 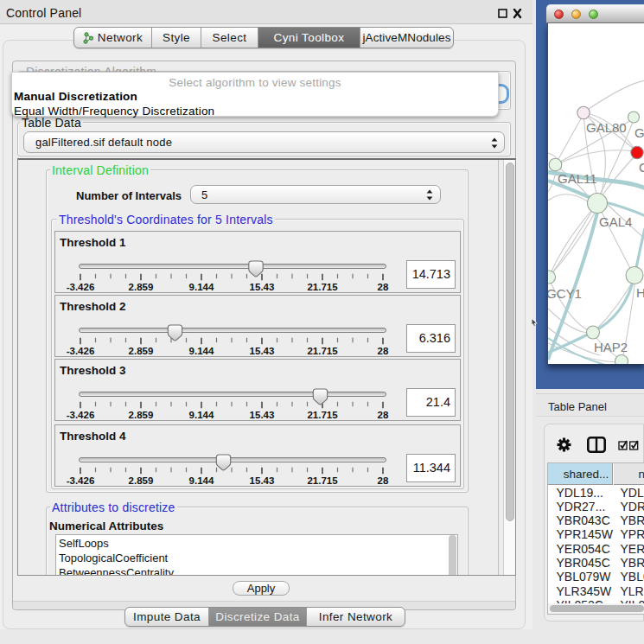 I want to click on svg-text: C, so click(x=641, y=168).